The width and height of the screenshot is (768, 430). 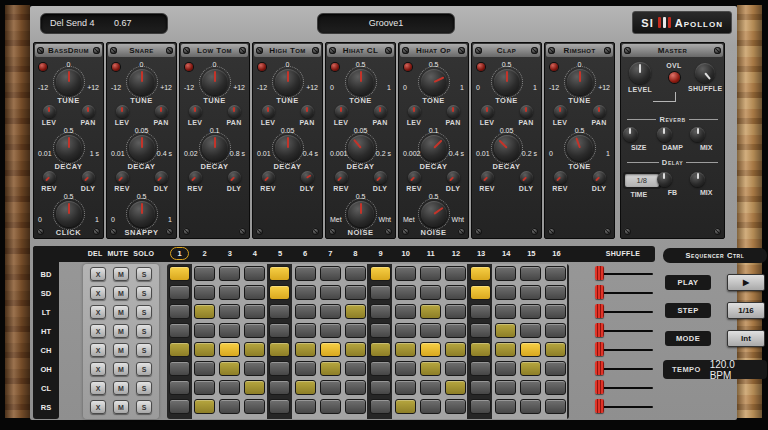 What do you see at coordinates (746, 310) in the screenshot?
I see `step-value-button: 1/16` at bounding box center [746, 310].